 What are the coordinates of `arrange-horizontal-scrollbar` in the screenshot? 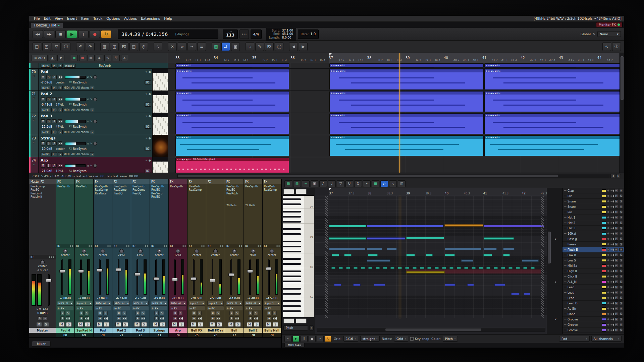 It's located at (393, 176).